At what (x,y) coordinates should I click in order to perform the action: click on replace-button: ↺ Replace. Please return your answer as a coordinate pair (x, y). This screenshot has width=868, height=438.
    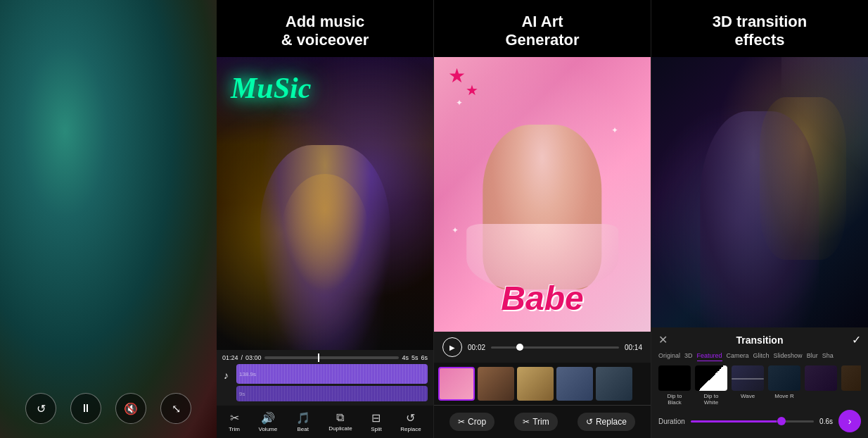
    Looking at the image, I should click on (606, 422).